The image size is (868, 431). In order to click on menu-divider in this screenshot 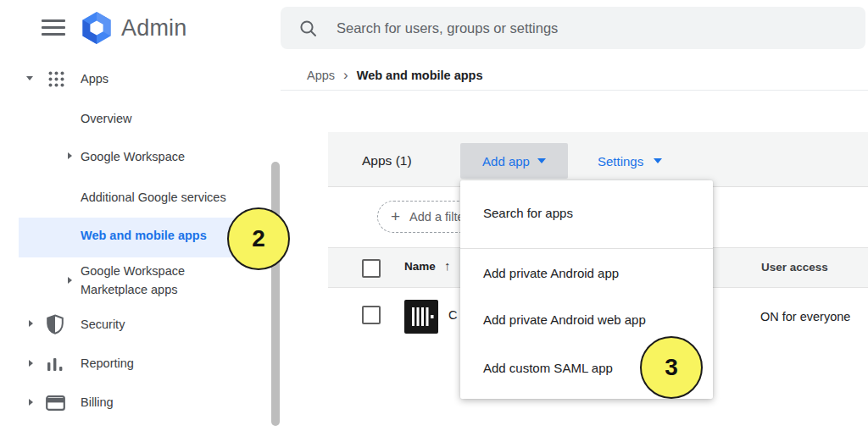, I will do `click(587, 249)`.